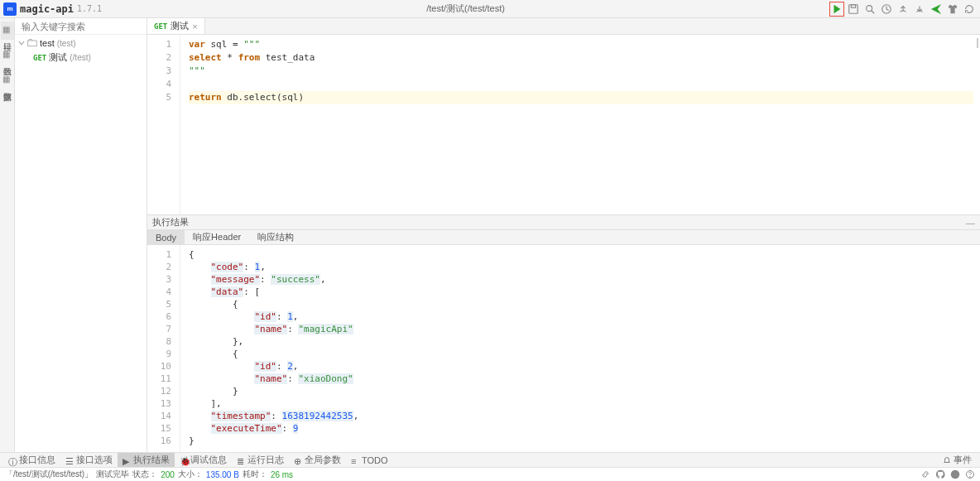  Describe the element at coordinates (167, 475) in the screenshot. I see `status-code: 200` at that location.